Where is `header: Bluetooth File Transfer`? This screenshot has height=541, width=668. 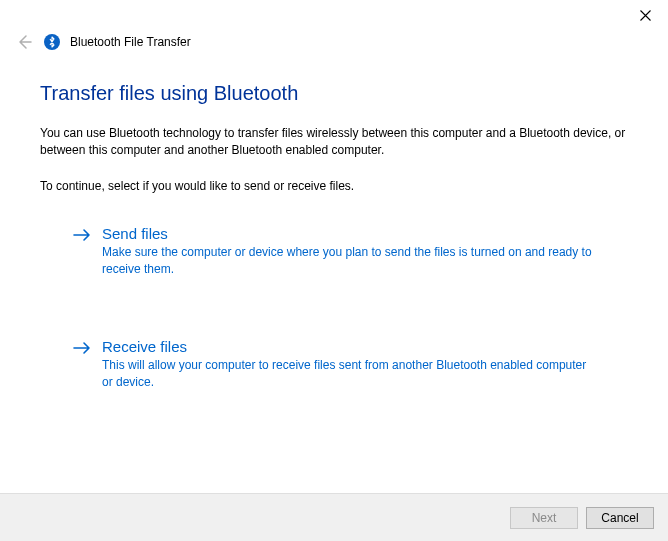 header: Bluetooth File Transfer is located at coordinates (102, 42).